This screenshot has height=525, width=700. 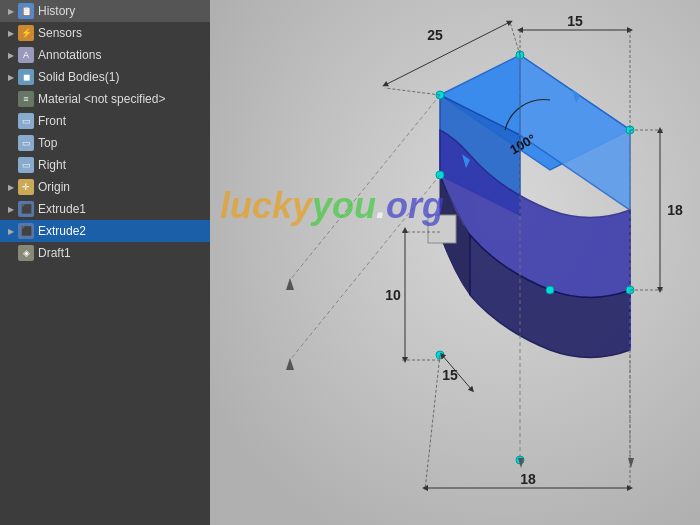 What do you see at coordinates (105, 165) in the screenshot?
I see `sidebar-item-right: ▭Right` at bounding box center [105, 165].